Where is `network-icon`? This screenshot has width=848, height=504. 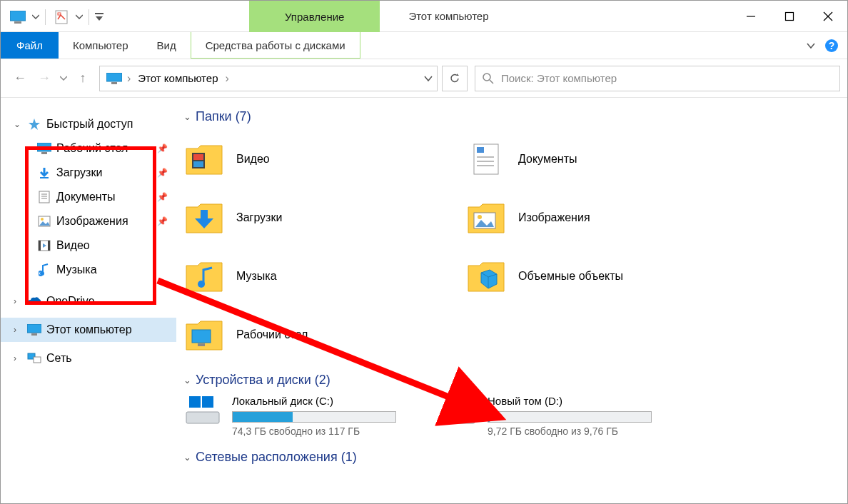 network-icon is located at coordinates (34, 358).